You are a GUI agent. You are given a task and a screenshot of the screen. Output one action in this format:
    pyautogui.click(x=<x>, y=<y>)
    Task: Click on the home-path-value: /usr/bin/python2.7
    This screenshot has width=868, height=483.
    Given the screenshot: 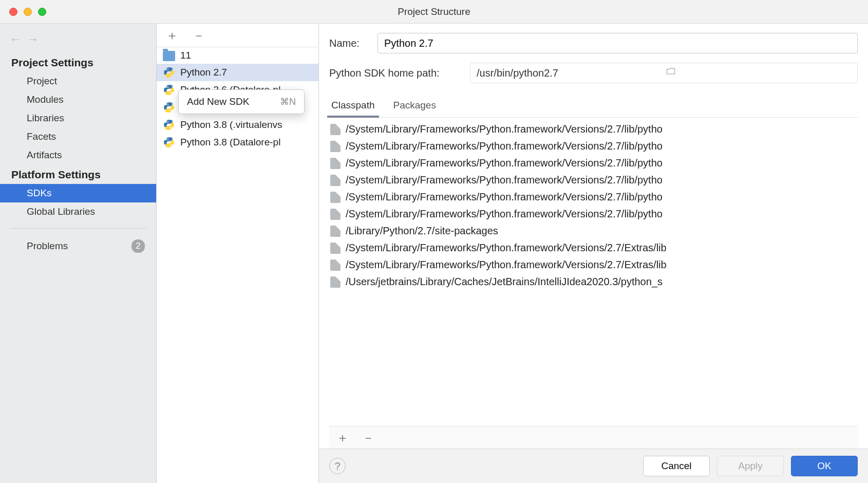 What is the action you would take?
    pyautogui.click(x=571, y=73)
    